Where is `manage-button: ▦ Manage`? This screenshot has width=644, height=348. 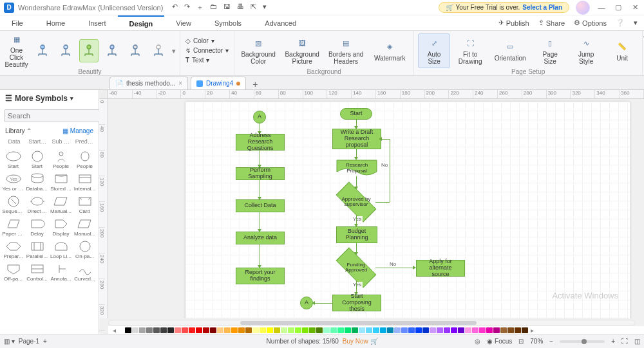
manage-button: ▦ Manage is located at coordinates (78, 131).